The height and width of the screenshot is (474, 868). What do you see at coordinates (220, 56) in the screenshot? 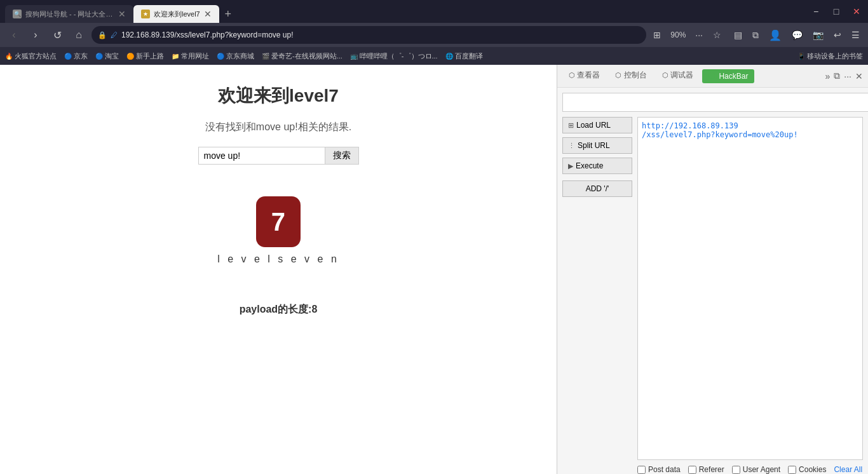
I see `jdmall-icon: 🔵` at bounding box center [220, 56].